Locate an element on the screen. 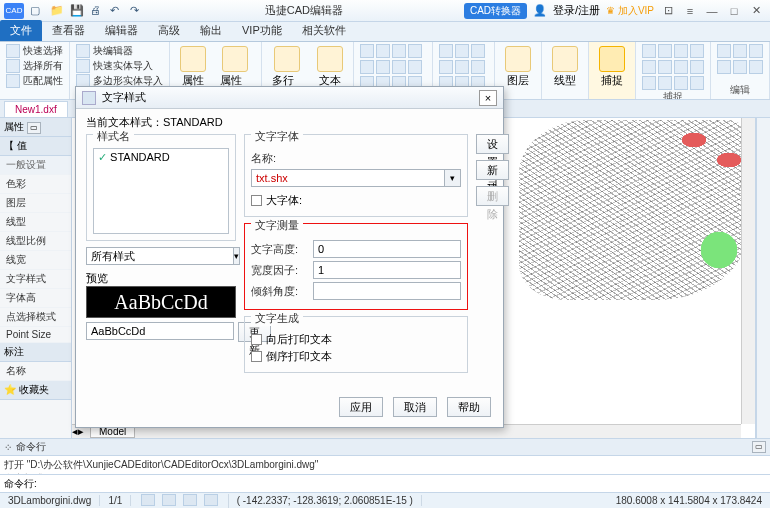 This screenshot has height=508, width=770. match-props: 匹配属性 is located at coordinates (34, 81).